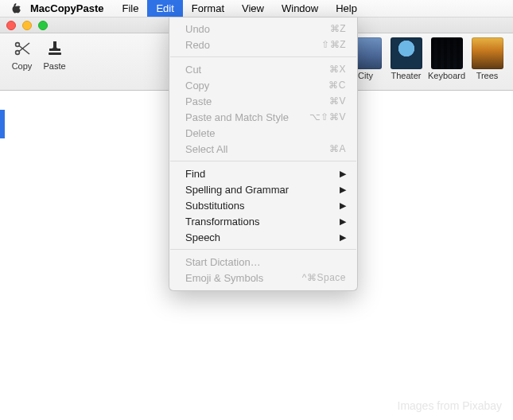 This screenshot has height=420, width=513. Describe the element at coordinates (22, 54) in the screenshot. I see `copy-button: Copy` at that location.